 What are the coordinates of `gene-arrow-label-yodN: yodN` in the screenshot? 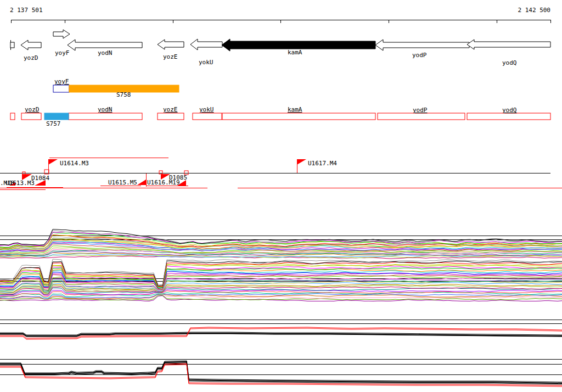 It's located at (105, 53).